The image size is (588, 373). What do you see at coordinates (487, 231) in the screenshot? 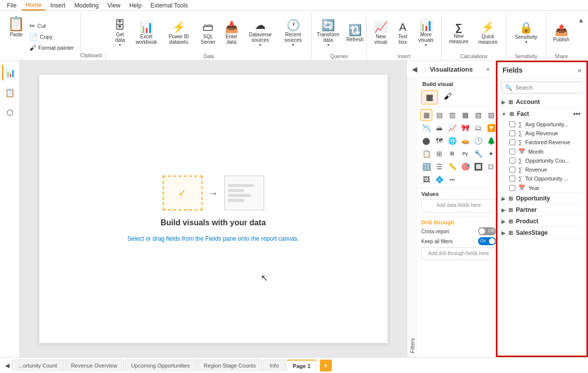
I see `cross-report-toggle: Off` at bounding box center [487, 231].